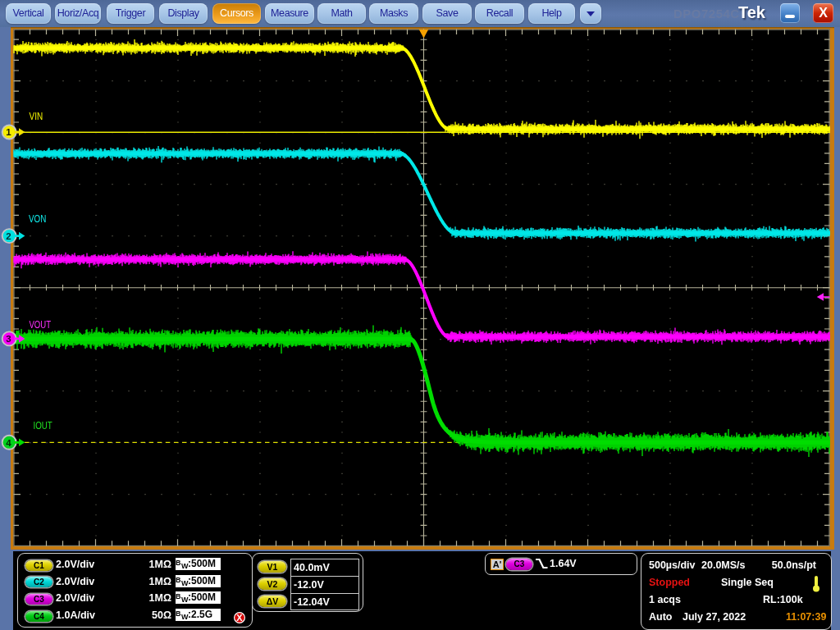 This screenshot has height=630, width=840. What do you see at coordinates (8, 339) in the screenshot?
I see `svg-text: 3` at bounding box center [8, 339].